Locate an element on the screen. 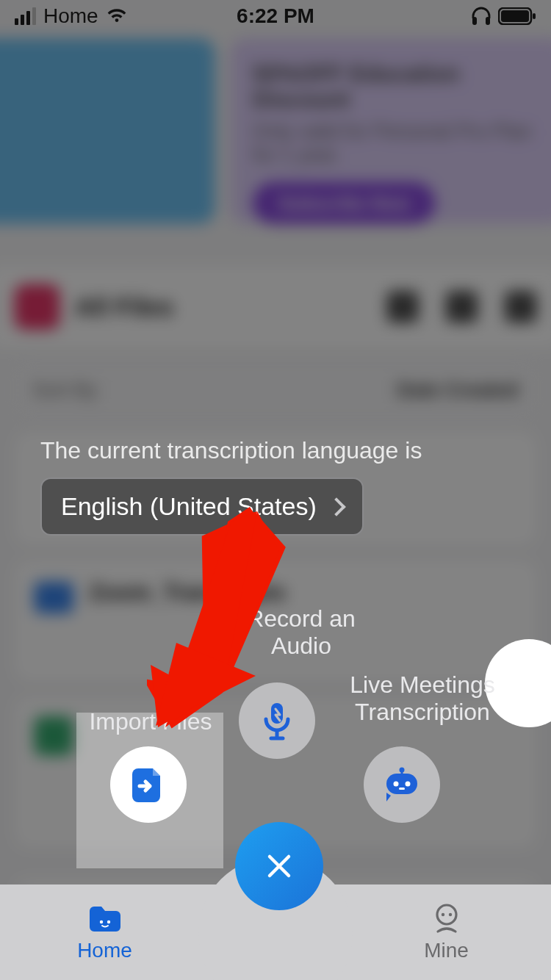 This screenshot has width=551, height=980. fab-close-button is located at coordinates (279, 866).